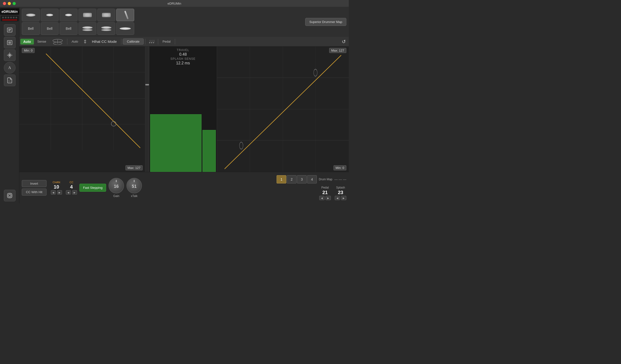 The image size is (621, 364). I want to click on bell-label-1: Bell, so click(31, 29).